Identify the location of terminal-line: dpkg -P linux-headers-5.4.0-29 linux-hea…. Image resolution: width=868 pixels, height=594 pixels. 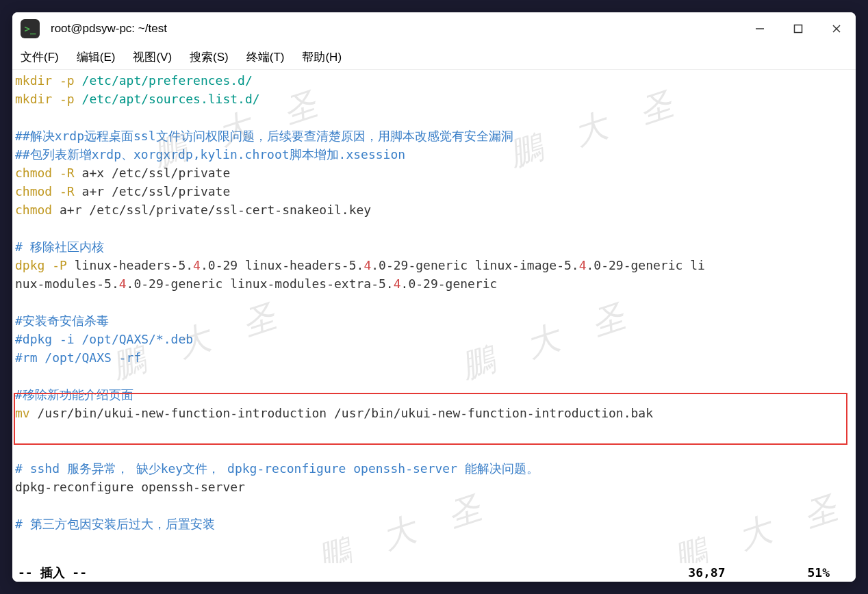
(434, 266).